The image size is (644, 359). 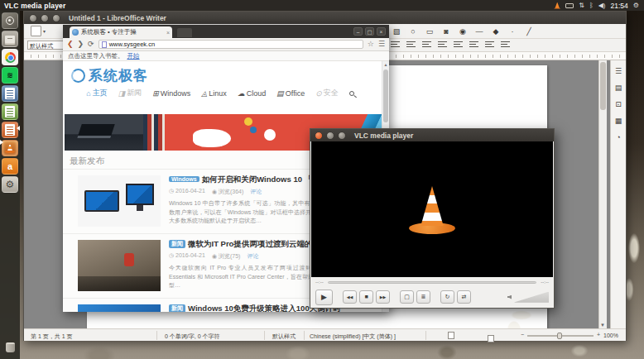 I want to click on site-brand-name: 系统极客, so click(x=118, y=76).